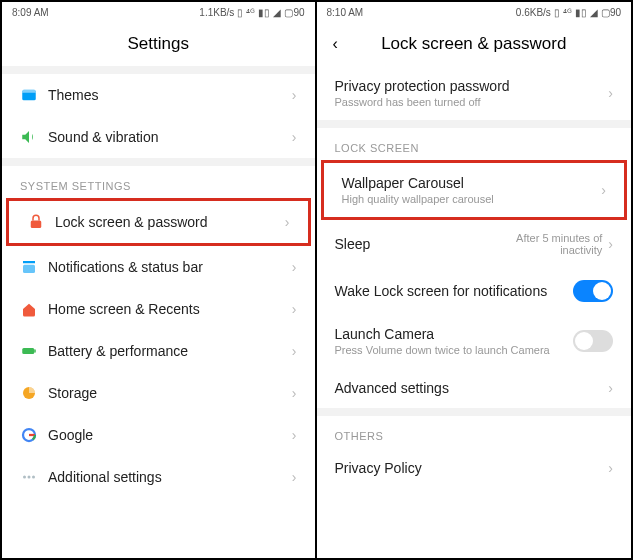 This screenshot has width=633, height=560. I want to click on row-wake-lock: Wake Lock screen for notifications, so click(474, 291).